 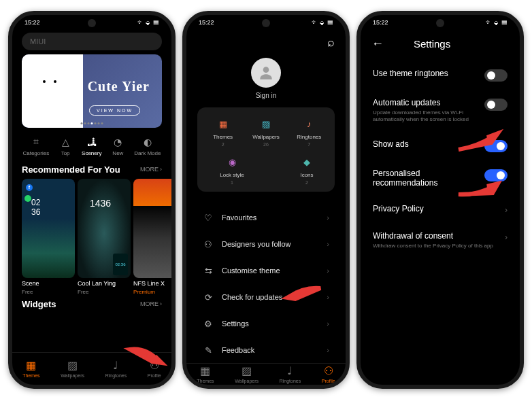 What do you see at coordinates (92, 148) in the screenshot?
I see `category-tabs: ⌗Categories △Top 🏞Scenery ◔New ◐Dark Mod…` at bounding box center [92, 148].